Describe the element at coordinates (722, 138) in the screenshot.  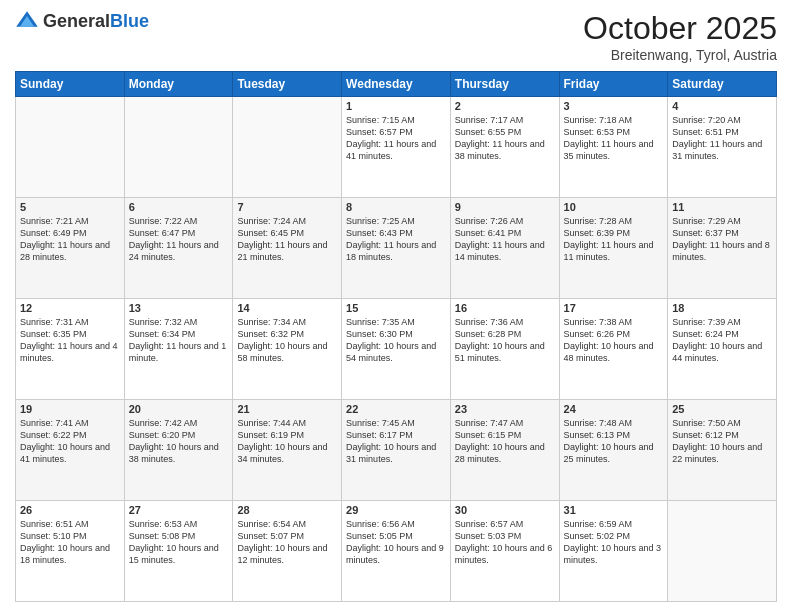
I see `day-info: Sunrise: 7:20 AM Sunset: 6:51 PM Dayligh…` at that location.